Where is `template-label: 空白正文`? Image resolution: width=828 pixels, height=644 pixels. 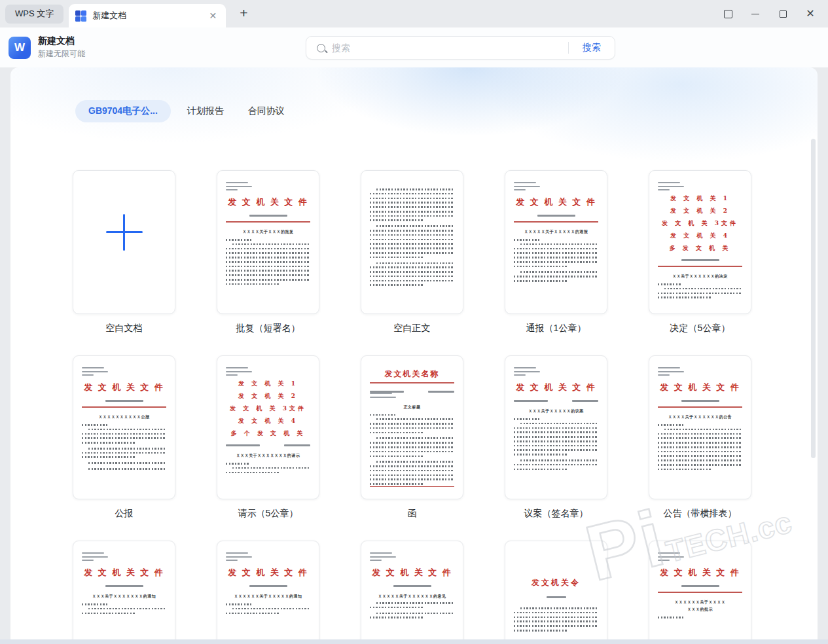
template-label: 空白正文 is located at coordinates (412, 329).